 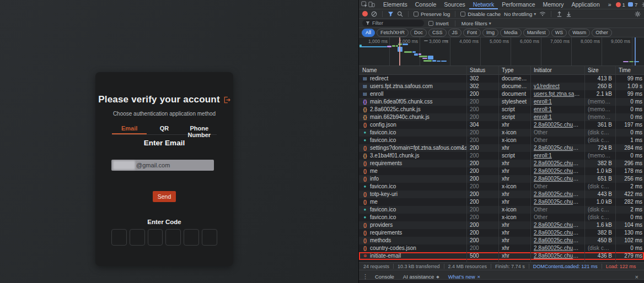 I want to click on filter-input: Filter, so click(x=393, y=23).